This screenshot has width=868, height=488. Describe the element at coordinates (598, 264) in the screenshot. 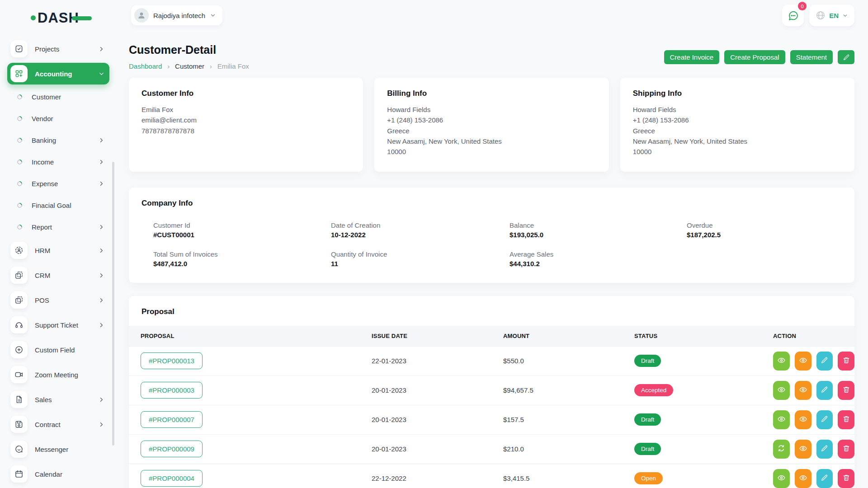

I see `field-value: $44,310.2` at that location.